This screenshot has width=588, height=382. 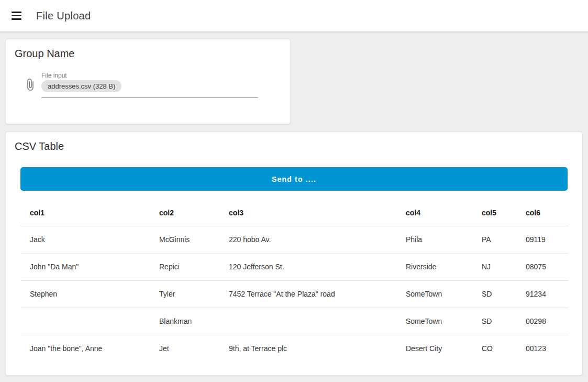 What do you see at coordinates (494, 239) in the screenshot?
I see `table-cell: PA` at bounding box center [494, 239].